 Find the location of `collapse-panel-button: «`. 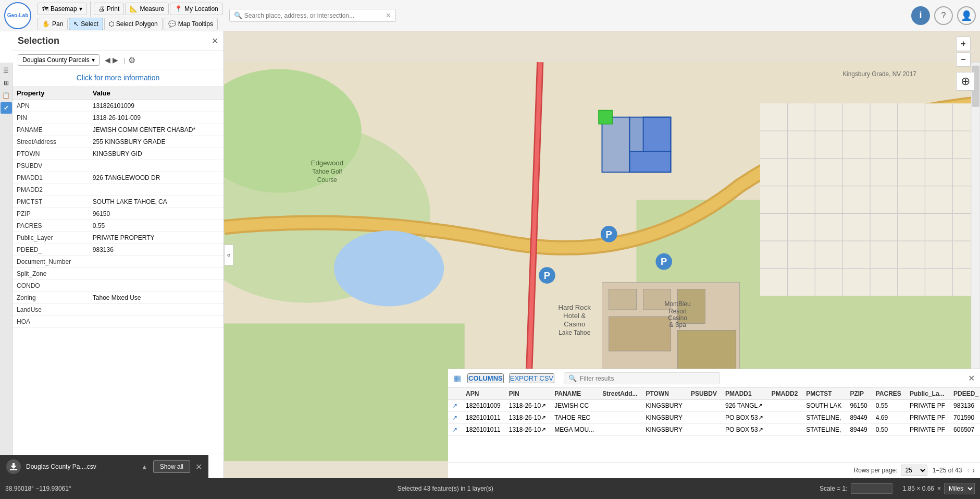

collapse-panel-button: « is located at coordinates (229, 255).